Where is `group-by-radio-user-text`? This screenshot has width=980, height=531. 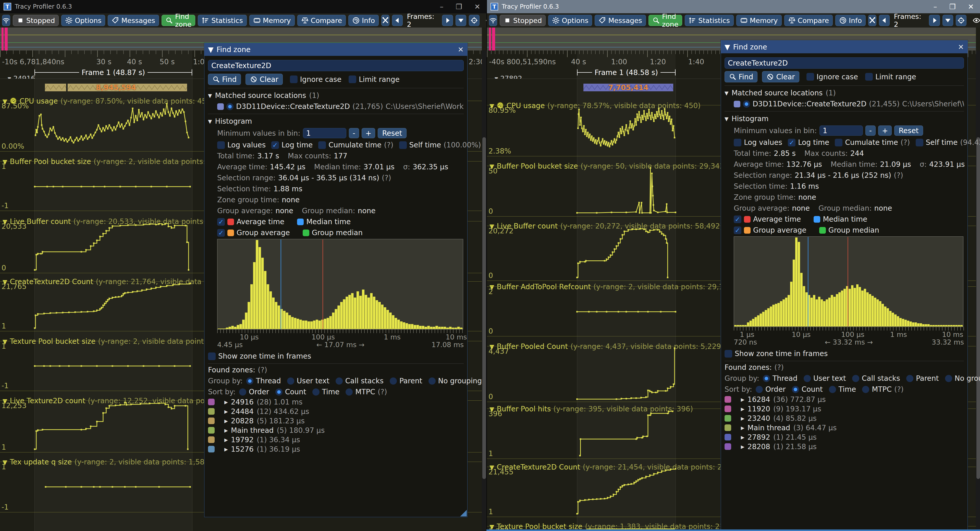 group-by-radio-user-text is located at coordinates (291, 381).